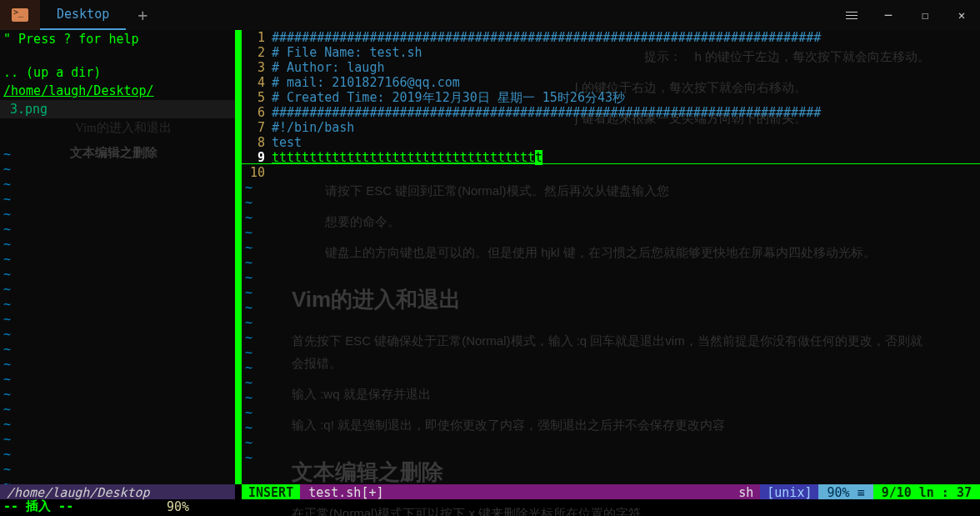 The image size is (980, 516). What do you see at coordinates (257, 173) in the screenshot?
I see `line-number: 10` at bounding box center [257, 173].